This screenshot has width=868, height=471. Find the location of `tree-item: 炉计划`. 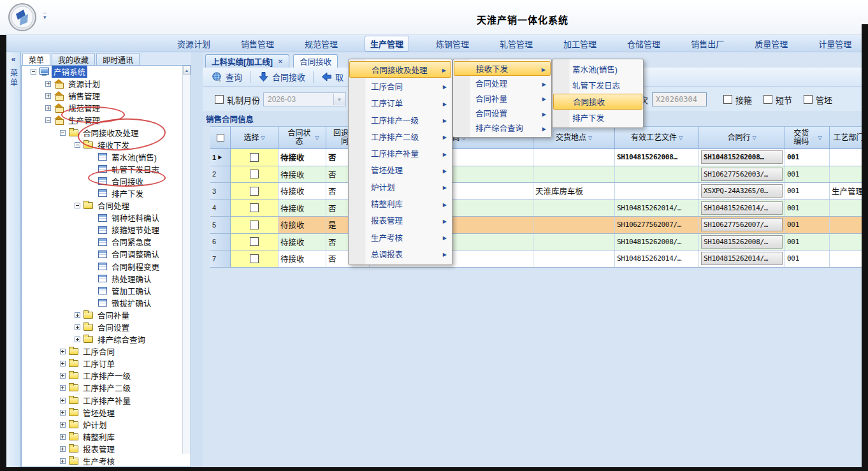

tree-item: 炉计划 is located at coordinates (106, 424).